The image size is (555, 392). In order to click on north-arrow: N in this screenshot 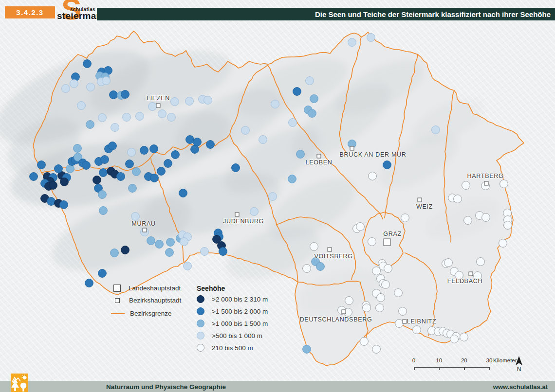, I will do `click(519, 364)`.